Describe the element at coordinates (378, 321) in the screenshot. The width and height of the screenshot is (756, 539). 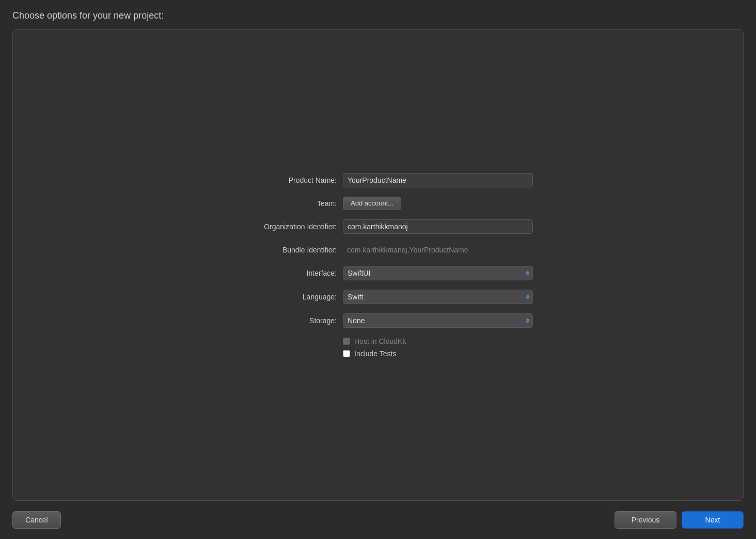
I see `storage-row: Storage: None Core Data SwiftData` at that location.